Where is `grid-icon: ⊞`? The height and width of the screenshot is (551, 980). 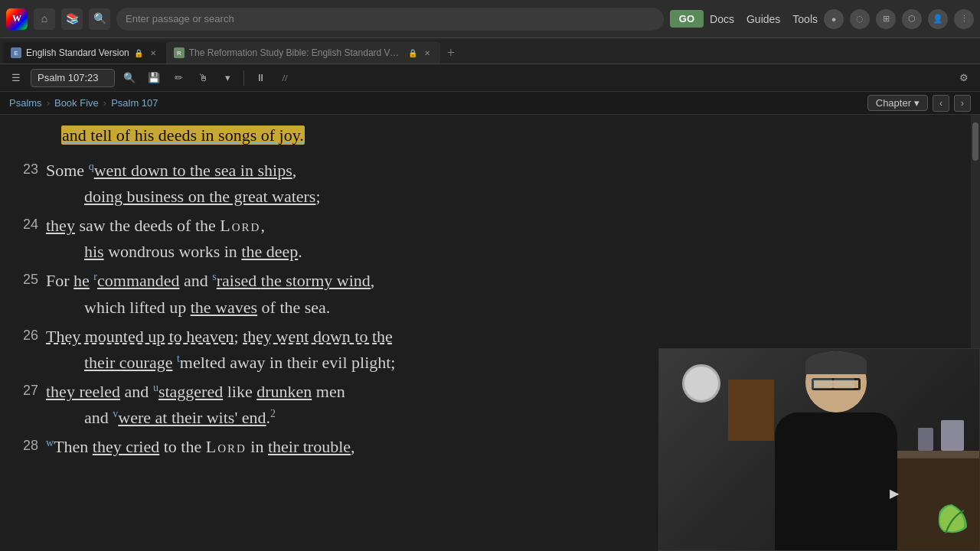
grid-icon: ⊞ is located at coordinates (886, 19).